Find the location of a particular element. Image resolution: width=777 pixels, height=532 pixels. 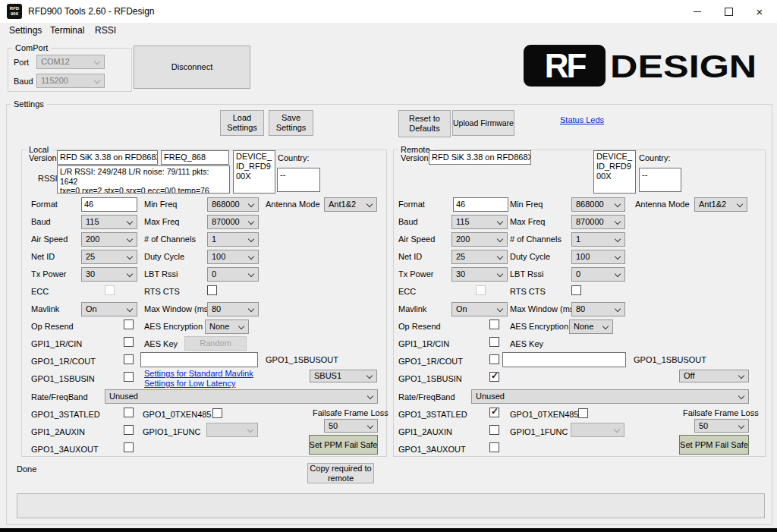

remote-gpio1-1func-select is located at coordinates (598, 430).